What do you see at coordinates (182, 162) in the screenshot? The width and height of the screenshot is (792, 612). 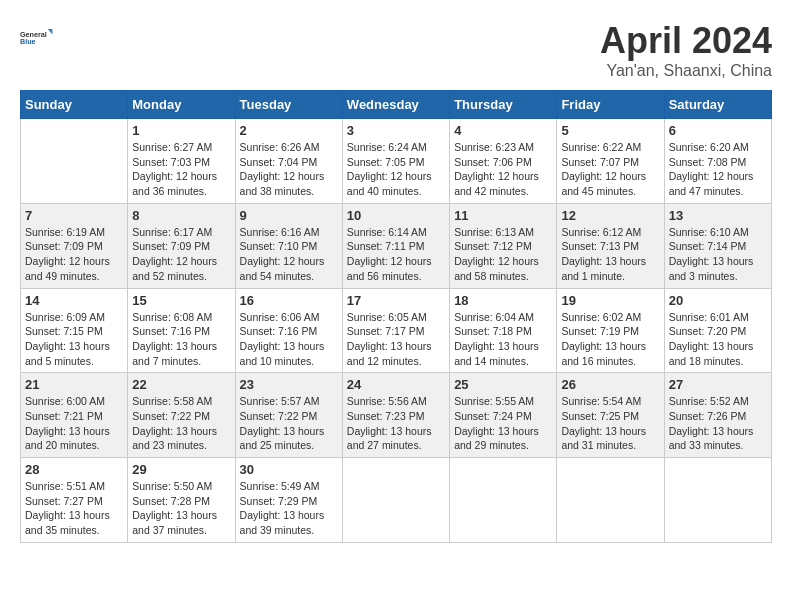 I see `calendar-cell: 1Sunrise: 6:27 AMSunset: 7:03 PMDaylight…` at bounding box center [182, 162].